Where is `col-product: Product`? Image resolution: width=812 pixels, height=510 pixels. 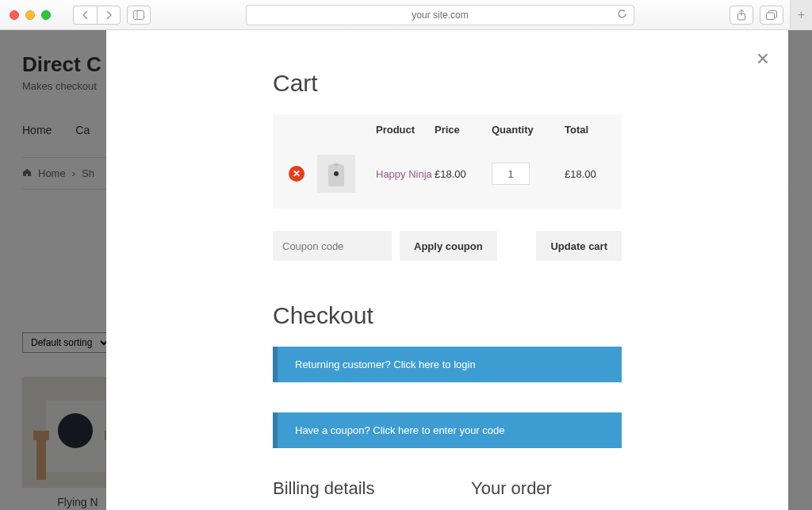 col-product: Product is located at coordinates (405, 130).